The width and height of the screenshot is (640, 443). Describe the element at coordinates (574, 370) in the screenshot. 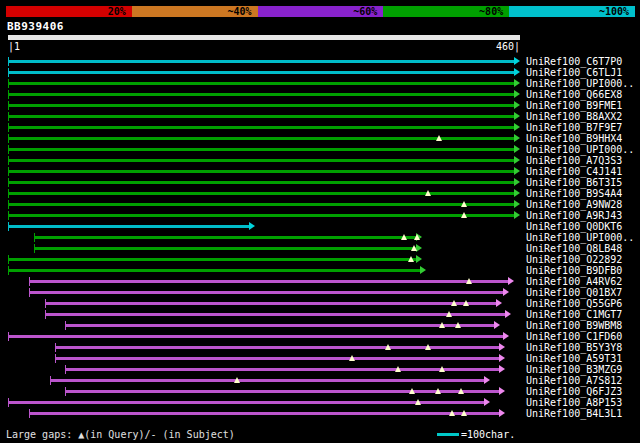

I see `hit-label: UniRef100_B3MZG9` at that location.